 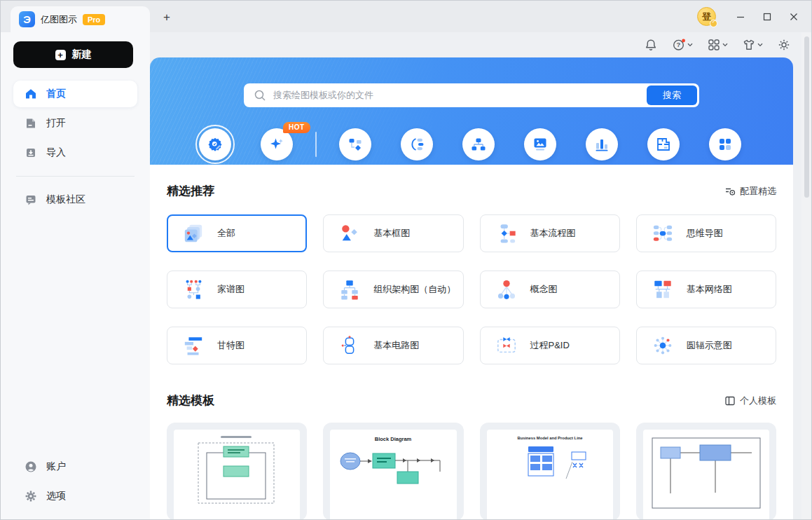 I want to click on template-type-card: 全部, so click(x=237, y=233).